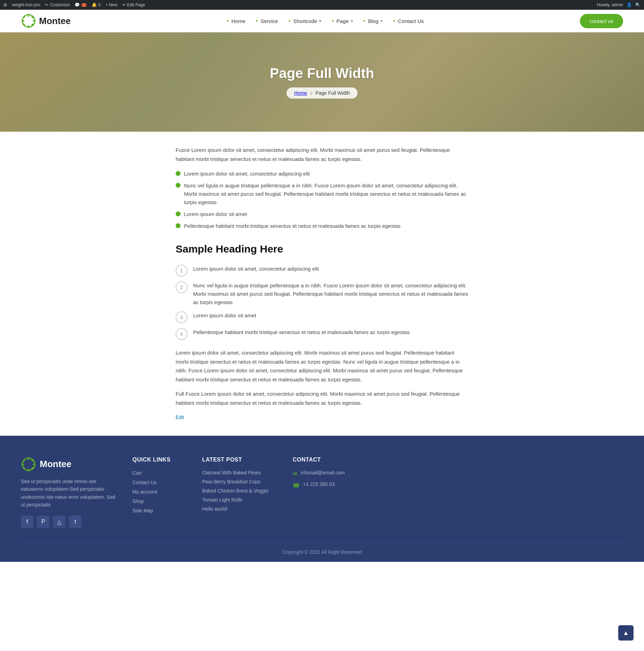  I want to click on list-item: 2 Nunc vel ligula in augue tristique pel…, so click(322, 294).